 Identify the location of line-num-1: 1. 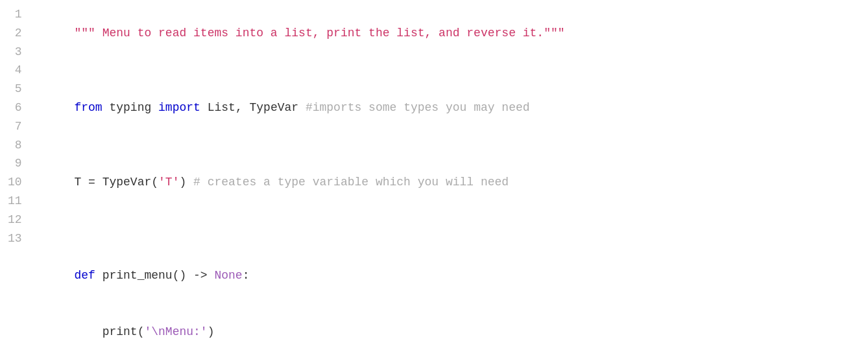
(15, 14).